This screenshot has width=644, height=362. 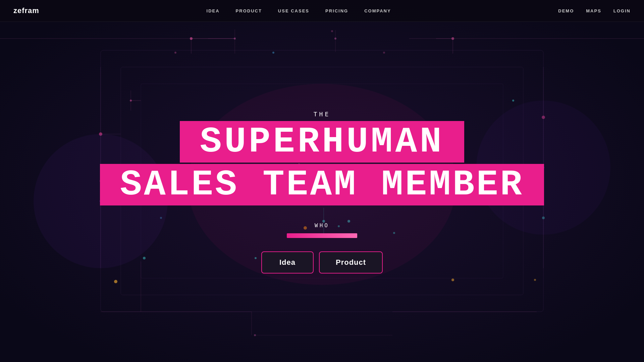 I want to click on sales-team-banner: SALES TEAM MEMBER, so click(x=322, y=185).